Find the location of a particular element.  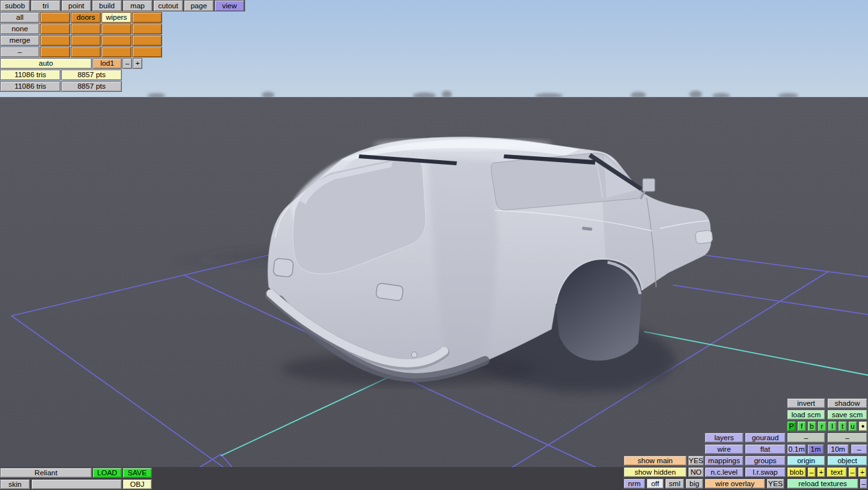

text-minus-button: – is located at coordinates (853, 472).